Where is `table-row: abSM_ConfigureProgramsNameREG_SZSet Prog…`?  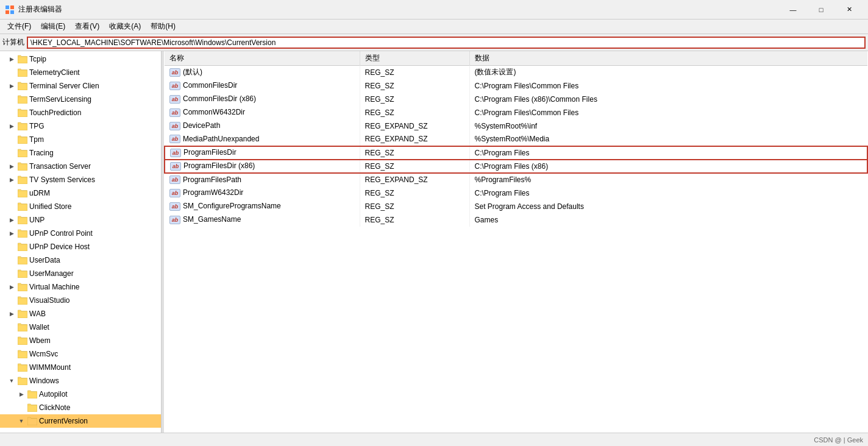
table-row: abSM_ConfigureProgramsNameREG_SZSet Prog… is located at coordinates (516, 207).